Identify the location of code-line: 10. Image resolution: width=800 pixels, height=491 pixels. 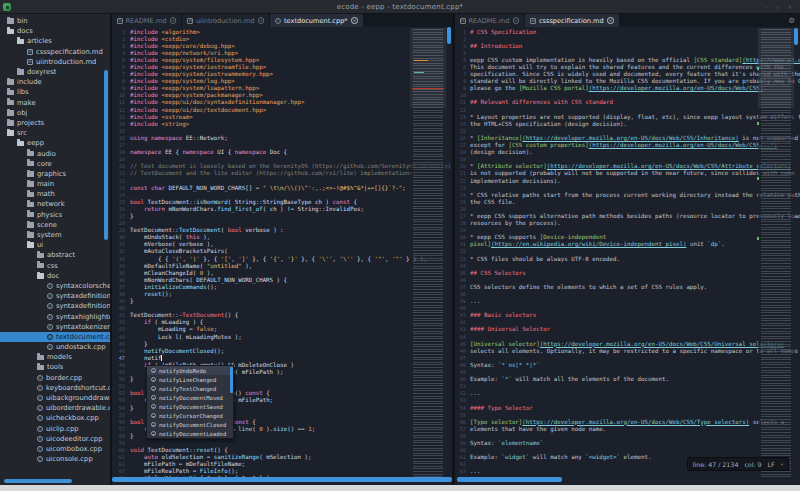
(628, 96).